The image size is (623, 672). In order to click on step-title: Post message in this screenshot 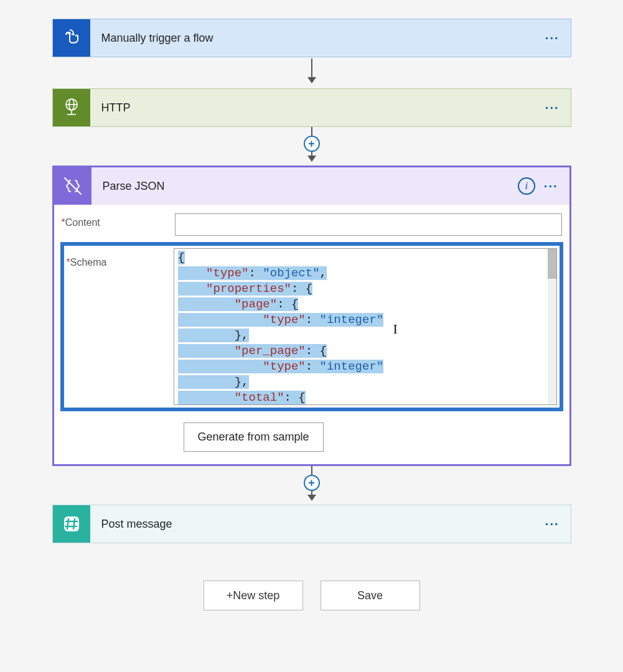, I will do `click(317, 524)`.